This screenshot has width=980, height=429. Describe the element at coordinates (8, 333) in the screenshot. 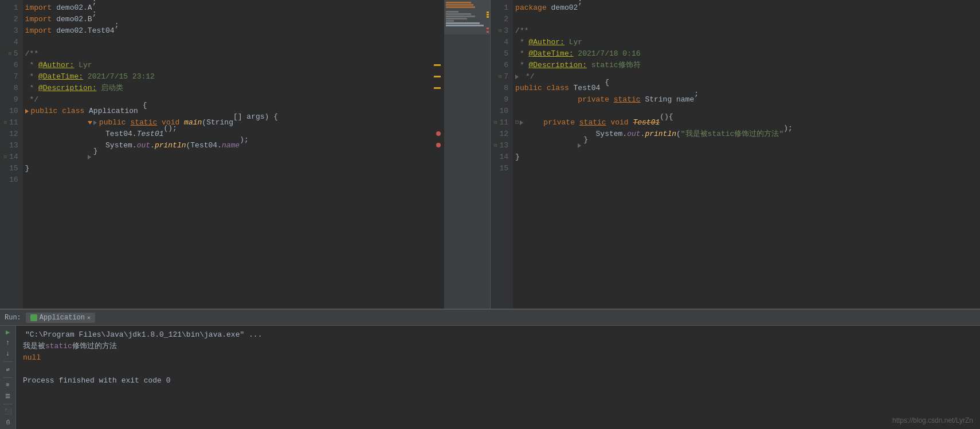

I see `play-button: ▶` at that location.